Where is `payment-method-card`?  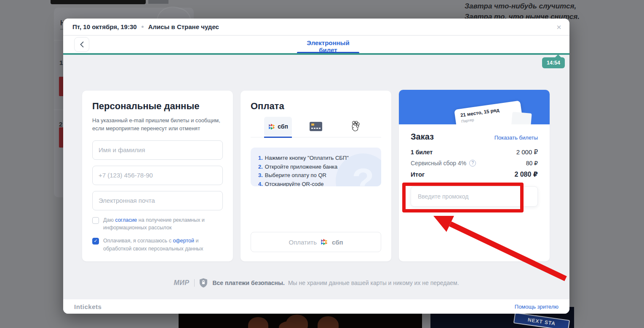
payment-method-card is located at coordinates (316, 126).